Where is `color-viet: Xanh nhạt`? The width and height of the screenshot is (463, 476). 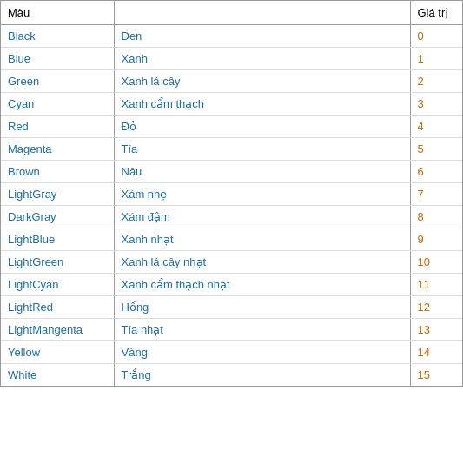 color-viet: Xanh nhạt is located at coordinates (262, 240).